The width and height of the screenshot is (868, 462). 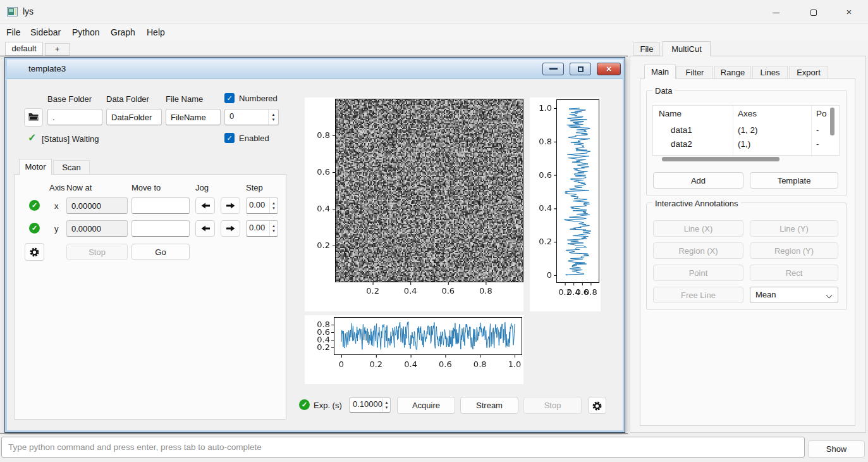 What do you see at coordinates (565, 204) in the screenshot?
I see `side-line-plot-canvas` at bounding box center [565, 204].